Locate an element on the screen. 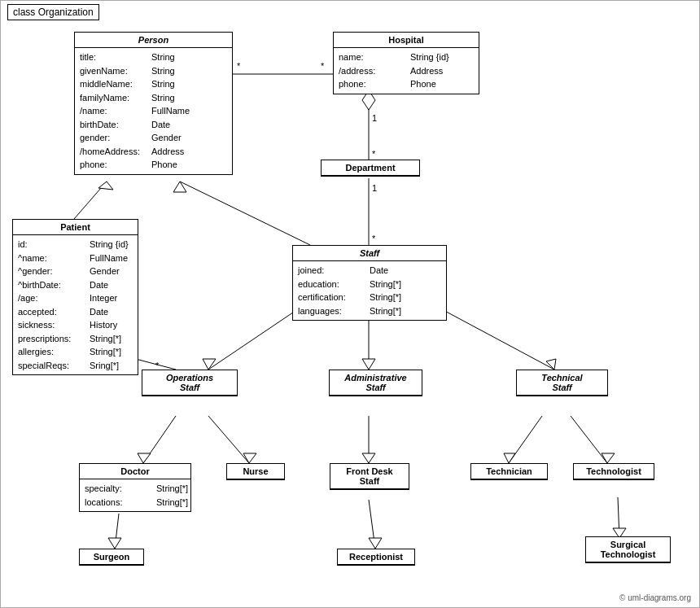  class-technologist-name: Technologist is located at coordinates (614, 472).